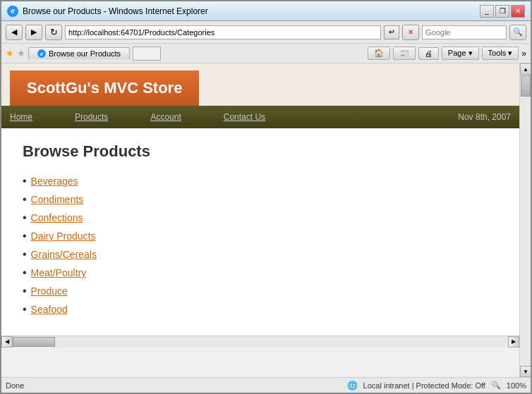 The image size is (532, 394). I want to click on product-link: Dairy Products, so click(64, 236).